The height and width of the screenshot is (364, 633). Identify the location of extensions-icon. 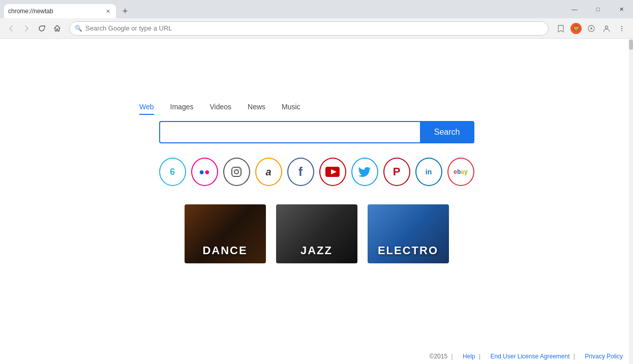
(591, 28).